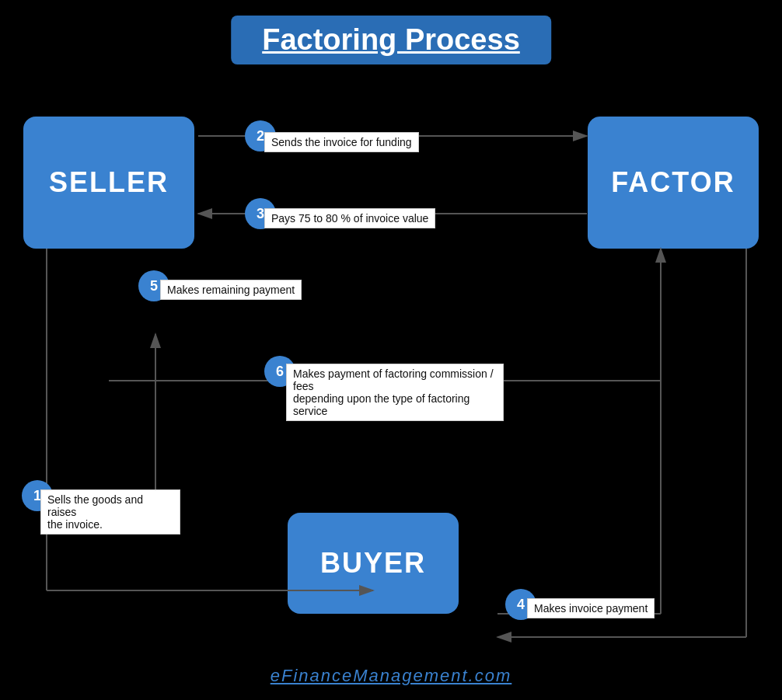  What do you see at coordinates (391, 40) in the screenshot?
I see `title-box: Factoring Process` at bounding box center [391, 40].